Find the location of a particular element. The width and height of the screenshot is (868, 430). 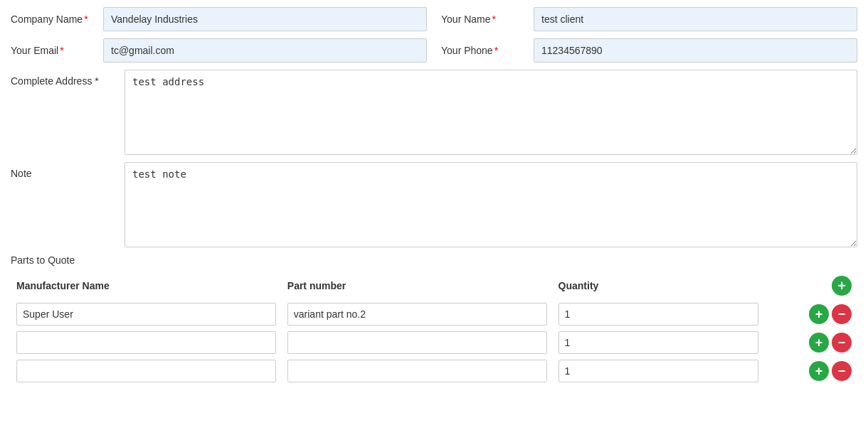

row-action-group-0: + − is located at coordinates (811, 314).